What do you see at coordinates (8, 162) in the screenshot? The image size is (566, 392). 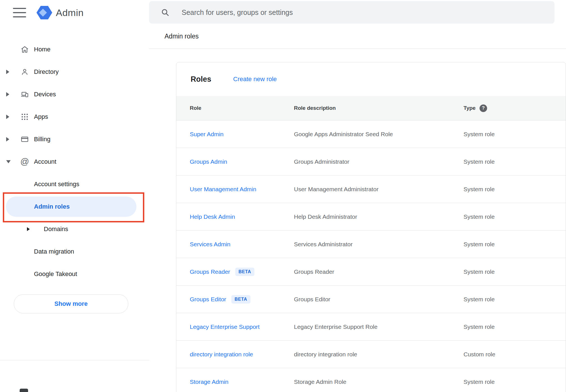 I see `chevron-down-icon` at bounding box center [8, 162].